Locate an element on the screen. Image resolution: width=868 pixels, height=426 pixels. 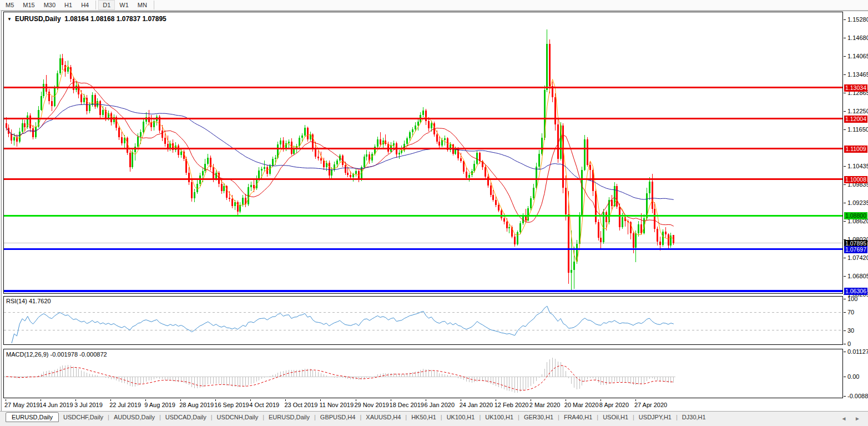
timeframe-button-mn: MN is located at coordinates (142, 5).